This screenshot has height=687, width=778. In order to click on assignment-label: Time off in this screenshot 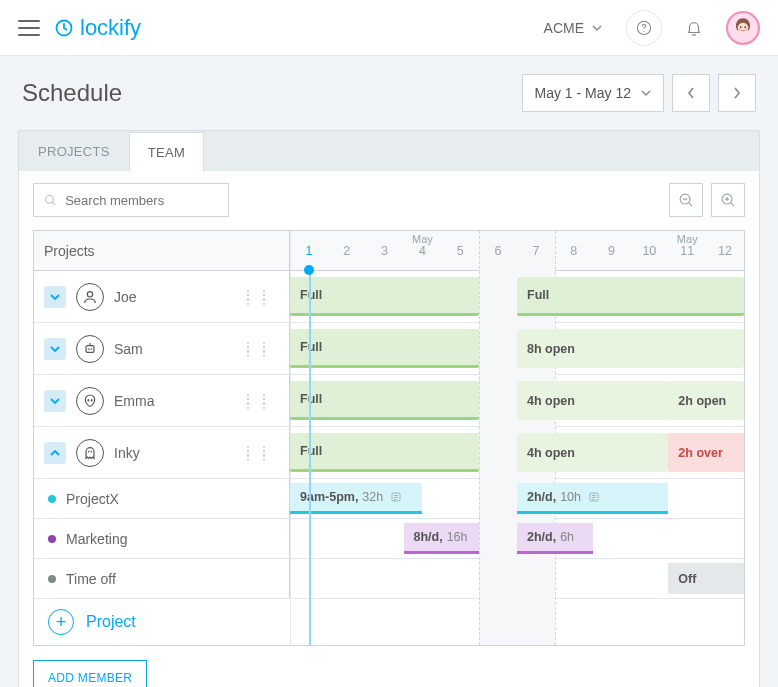, I will do `click(91, 579)`.